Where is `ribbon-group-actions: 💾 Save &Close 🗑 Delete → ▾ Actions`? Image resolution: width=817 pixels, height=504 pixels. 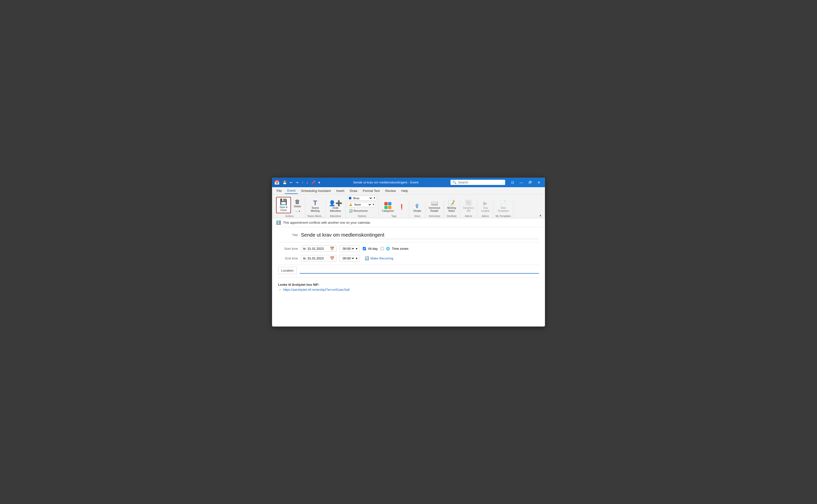 ribbon-group-actions: 💾 Save &Close 🗑 Delete → ▾ Actions is located at coordinates (290, 207).